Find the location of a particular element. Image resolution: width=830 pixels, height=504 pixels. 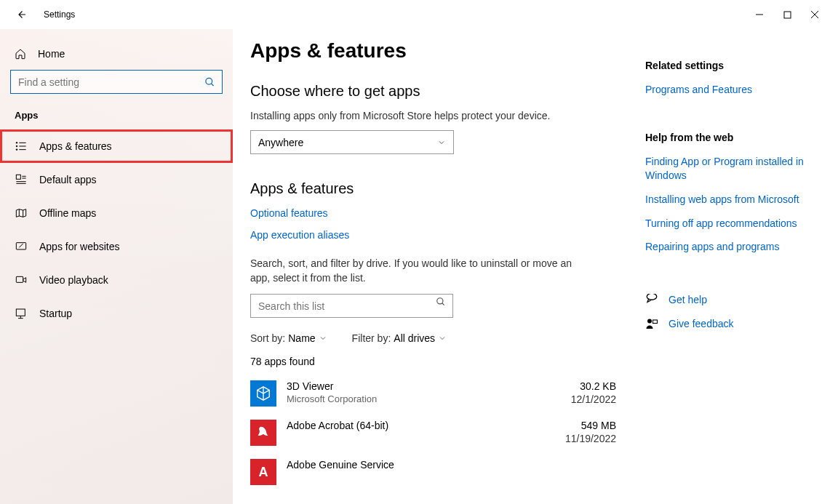

filter-by-dropdown: Filter by: All drives is located at coordinates (399, 338).